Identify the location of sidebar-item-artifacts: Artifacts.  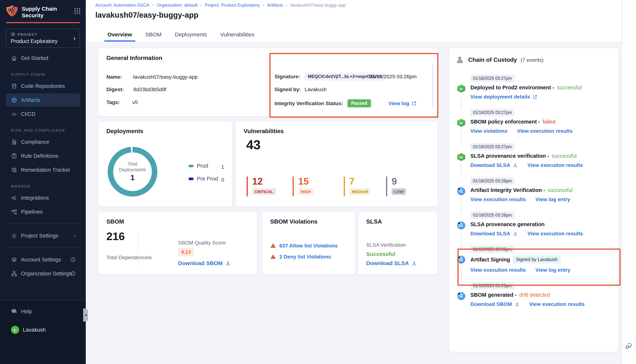
(43, 100).